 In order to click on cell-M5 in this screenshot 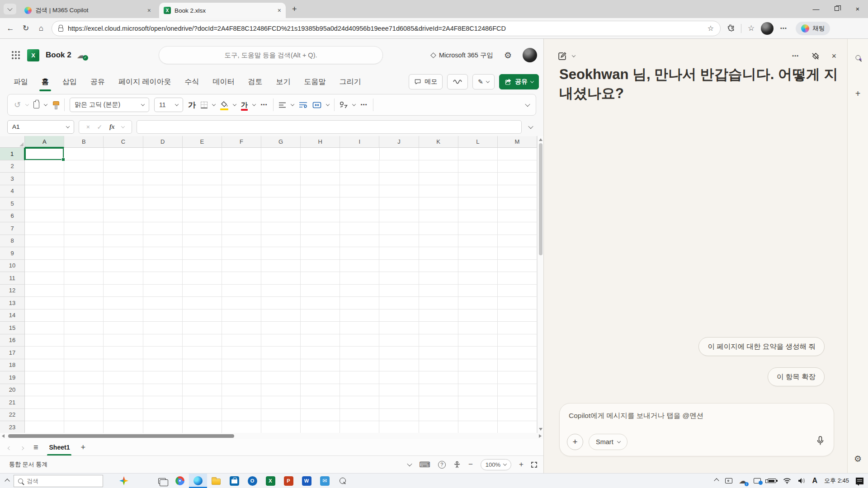, I will do `click(517, 204)`.